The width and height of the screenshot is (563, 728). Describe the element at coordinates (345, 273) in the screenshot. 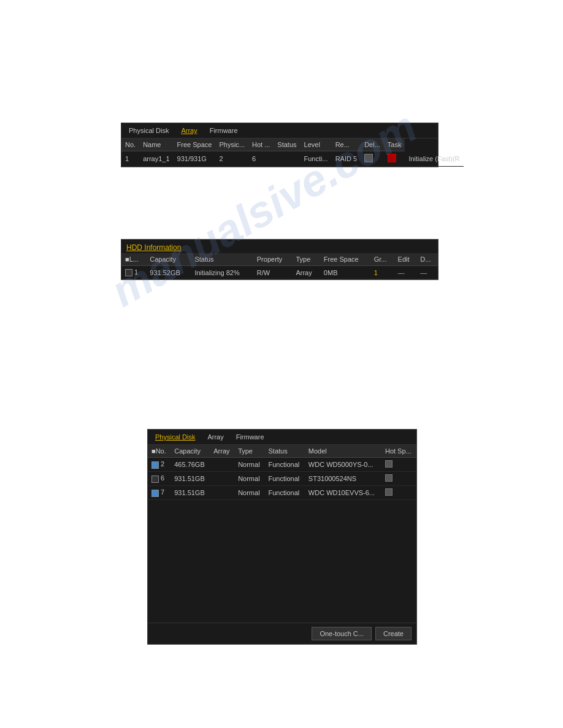

I see `hdd-row1-free-space: 0MB` at that location.